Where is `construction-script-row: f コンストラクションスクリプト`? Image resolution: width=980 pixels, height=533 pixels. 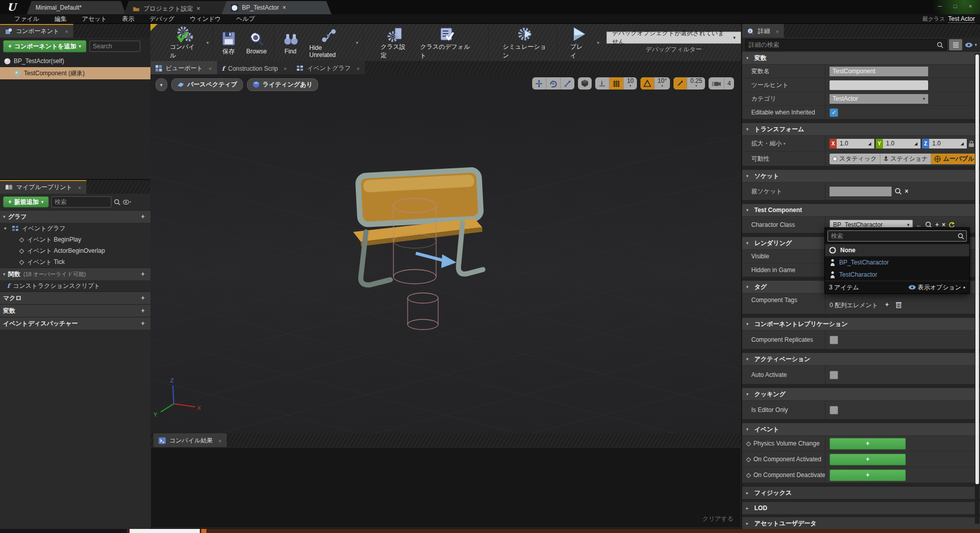 construction-script-row: f コンストラクションスクリプト is located at coordinates (75, 286).